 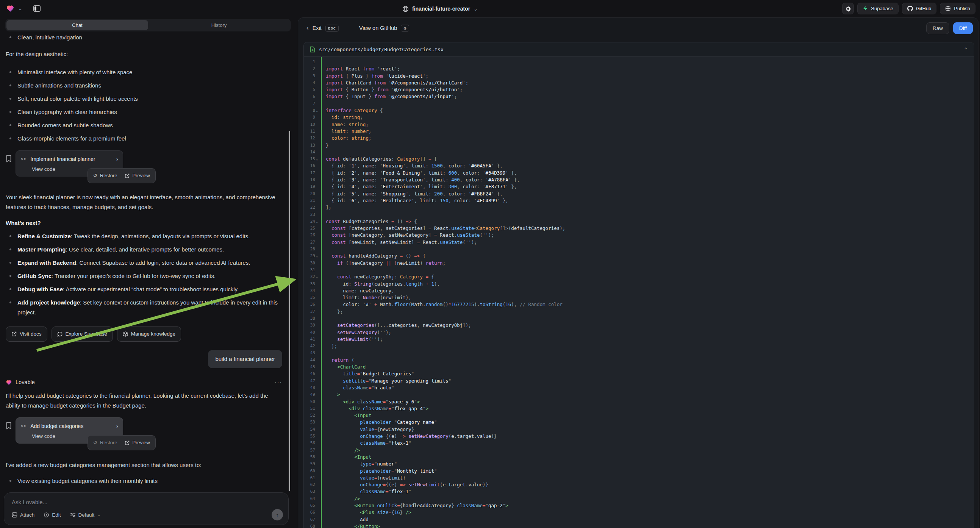 I want to click on edit-button: Edit, so click(x=52, y=515).